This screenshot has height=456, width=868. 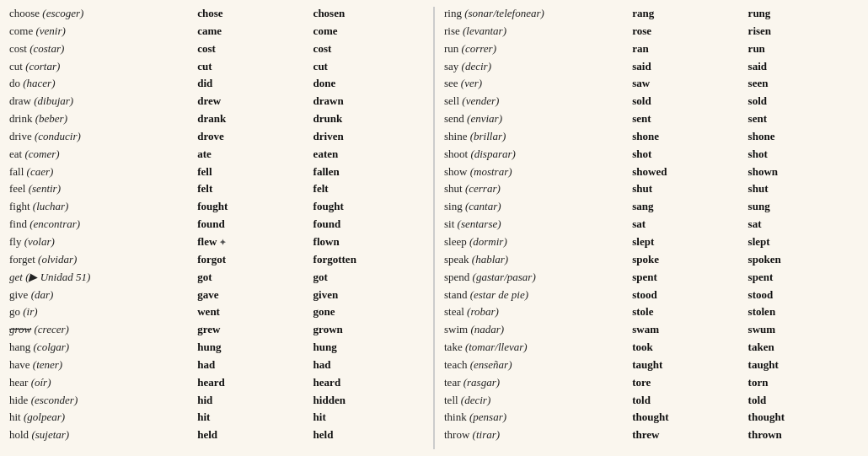 I want to click on verb-base: go (ir), so click(x=101, y=312).